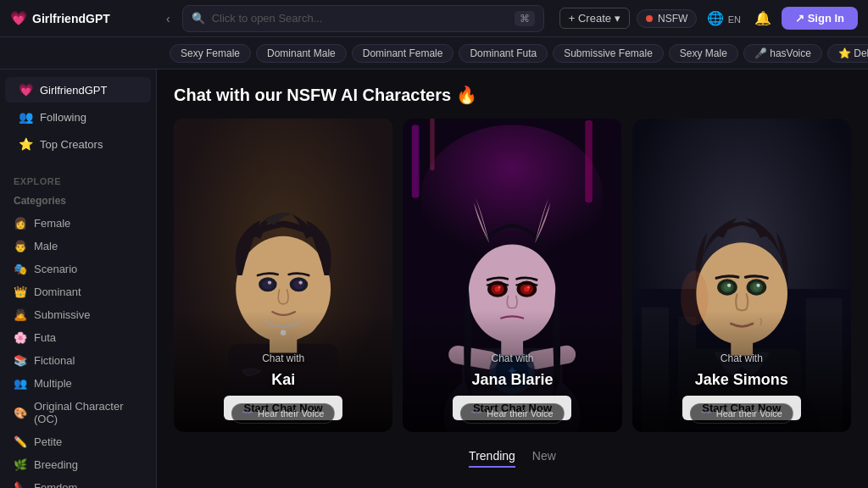 Image resolution: width=868 pixels, height=488 pixels. I want to click on sidebar-cat-multiple: 👥 Multiple, so click(78, 383).